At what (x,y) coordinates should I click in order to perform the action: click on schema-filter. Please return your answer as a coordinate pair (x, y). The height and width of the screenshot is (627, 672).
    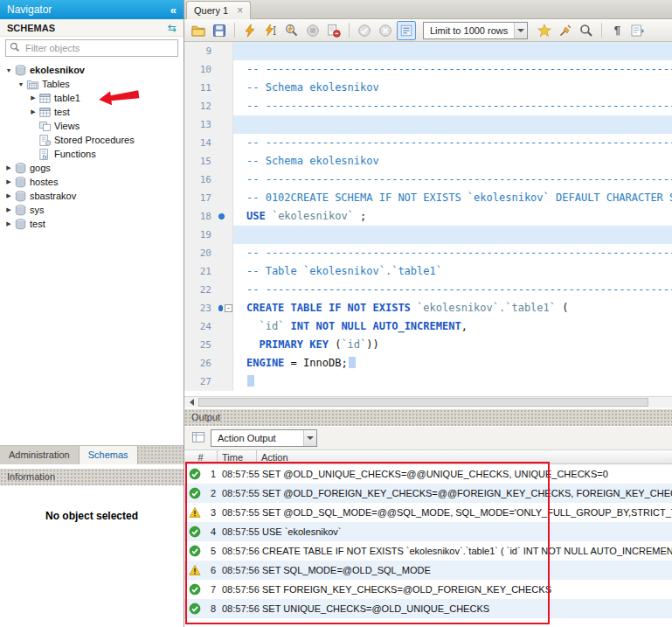
    Looking at the image, I should click on (92, 48).